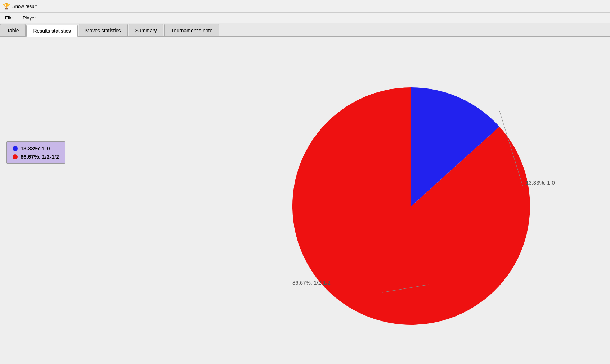 The image size is (610, 364). What do you see at coordinates (15, 157) in the screenshot?
I see `legend-dot-red` at bounding box center [15, 157].